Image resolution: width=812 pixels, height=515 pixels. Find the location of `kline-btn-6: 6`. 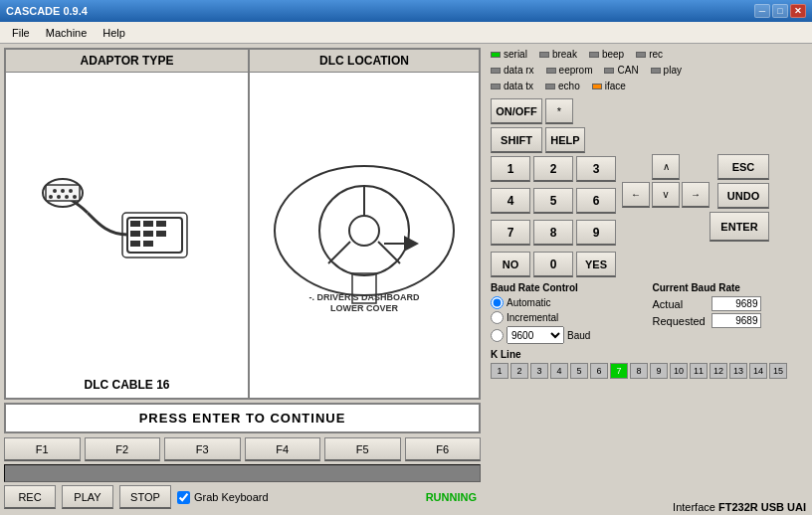

kline-btn-6: 6 is located at coordinates (599, 371).